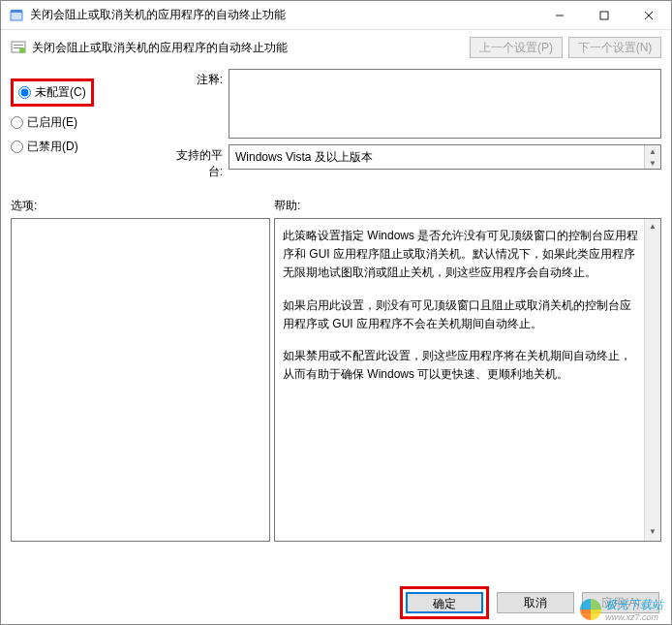 The height and width of the screenshot is (625, 672). Describe the element at coordinates (52, 122) in the screenshot. I see `radio-enabled-label: 已启用(E)` at that location.